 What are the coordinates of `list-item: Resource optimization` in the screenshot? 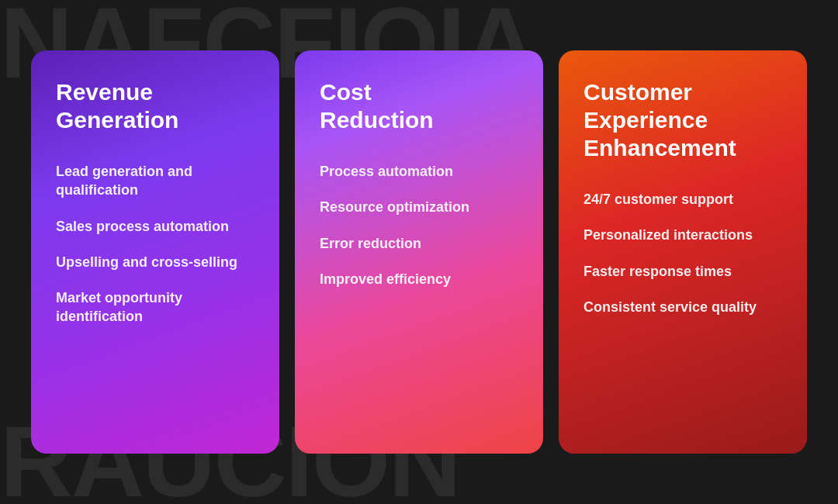 It's located at (419, 207).